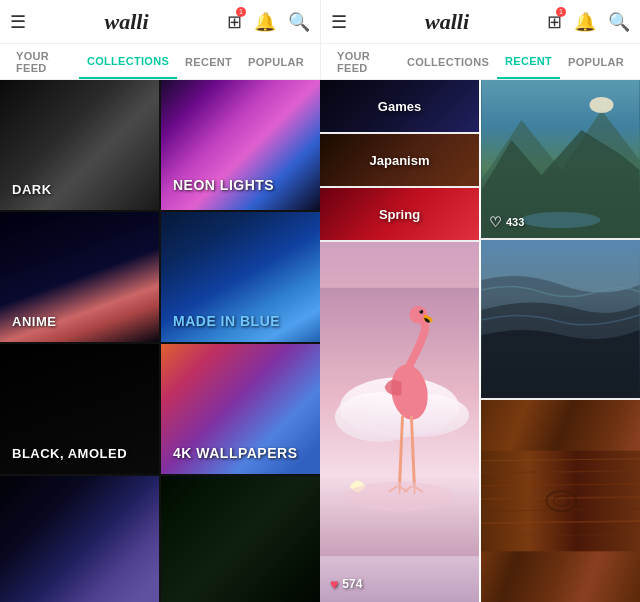 The height and width of the screenshot is (602, 640). Describe the element at coordinates (240, 145) in the screenshot. I see `collection-neon-lights: NEON LIGHTS` at that location.